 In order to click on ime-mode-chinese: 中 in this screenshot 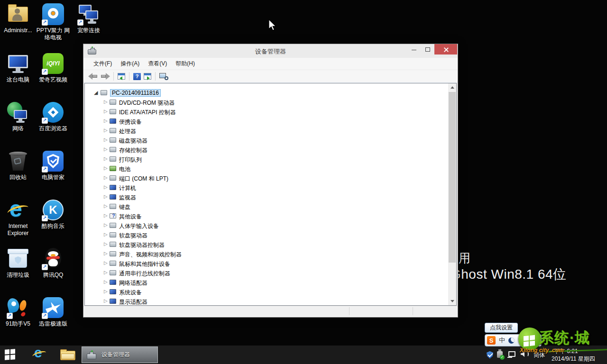, I will do `click(502, 340)`.